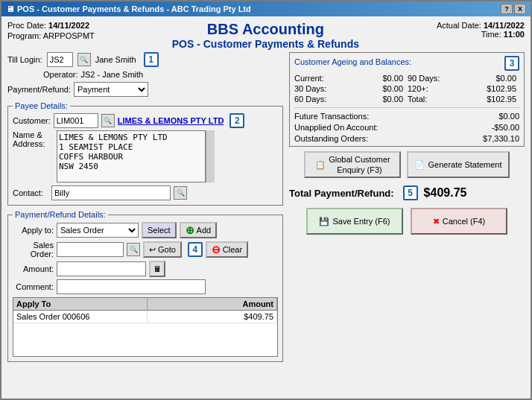 This screenshot has width=532, height=400. Describe the element at coordinates (145, 304) in the screenshot. I see `table-header: Apply To Amount` at that location.